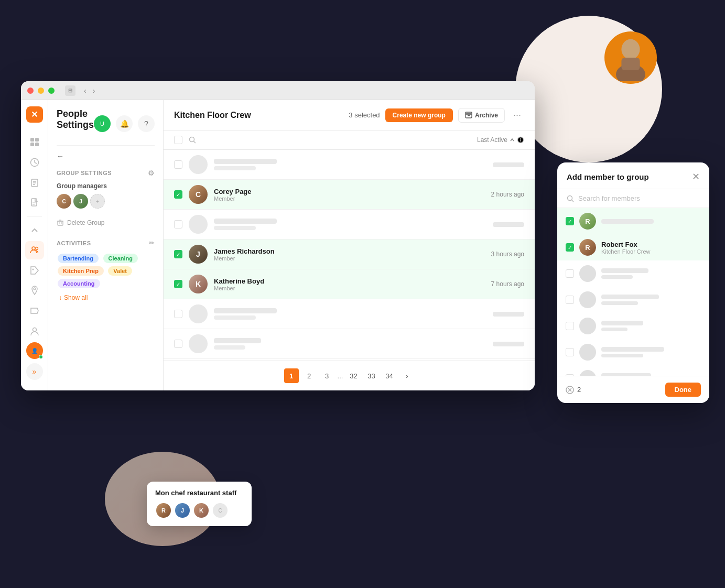 This screenshot has width=725, height=588. What do you see at coordinates (481, 115) in the screenshot?
I see `archive-button: Archive` at bounding box center [481, 115].